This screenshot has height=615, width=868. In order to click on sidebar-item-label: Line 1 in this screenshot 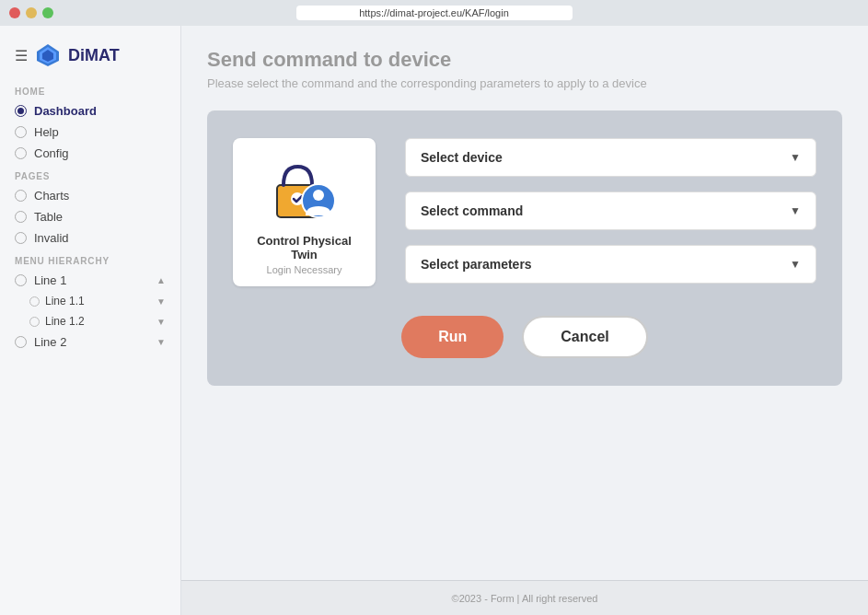, I will do `click(96, 280)`.